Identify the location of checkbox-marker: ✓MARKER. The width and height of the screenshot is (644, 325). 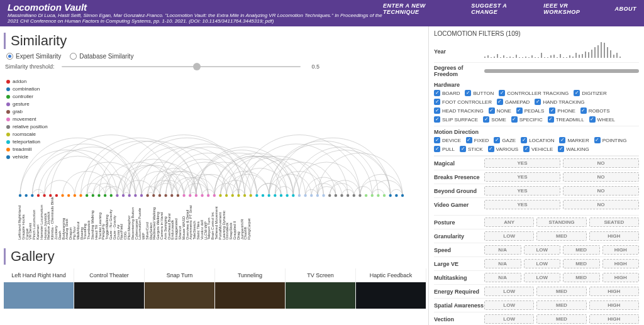
(574, 140).